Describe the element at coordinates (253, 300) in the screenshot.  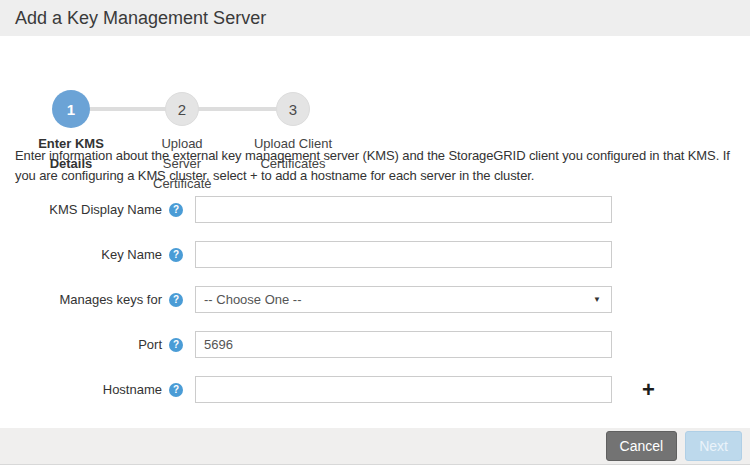
I see `selected-option-text: -- Choose One --` at that location.